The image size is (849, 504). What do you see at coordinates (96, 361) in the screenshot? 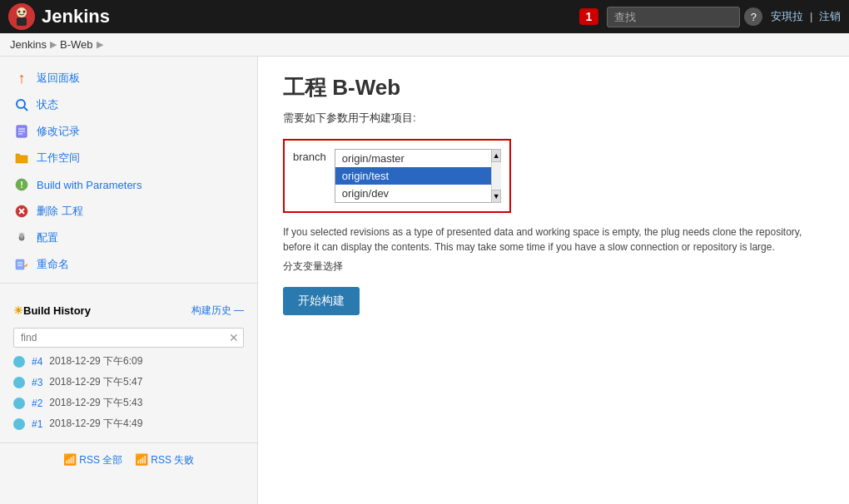
I see `build-time-4: 2018-12-29 下午6:09` at bounding box center [96, 361].